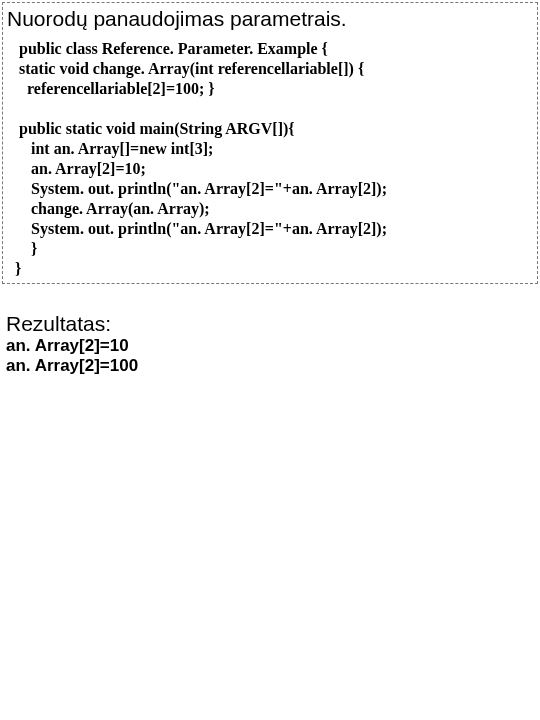 The image size is (540, 720). What do you see at coordinates (270, 22) in the screenshot?
I see `page-title: Nuorodų panaudojimas parametrais.` at bounding box center [270, 22].